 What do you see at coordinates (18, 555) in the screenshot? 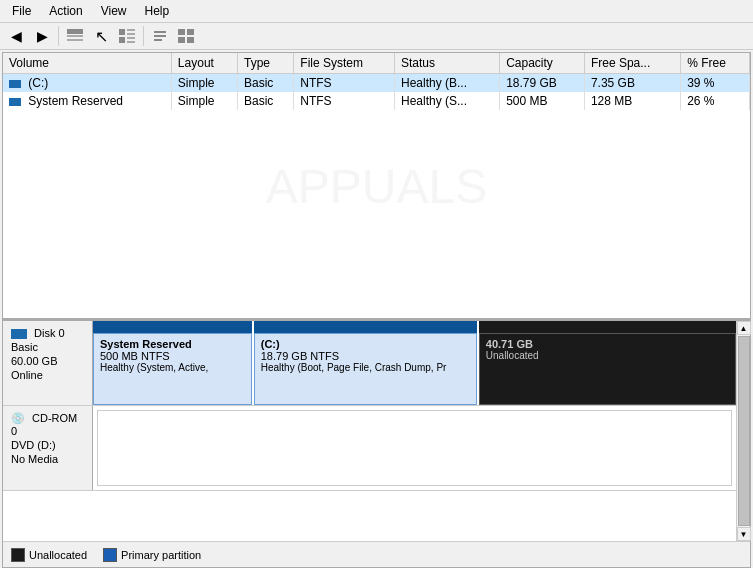
I see `legend-box-unalloc` at bounding box center [18, 555].